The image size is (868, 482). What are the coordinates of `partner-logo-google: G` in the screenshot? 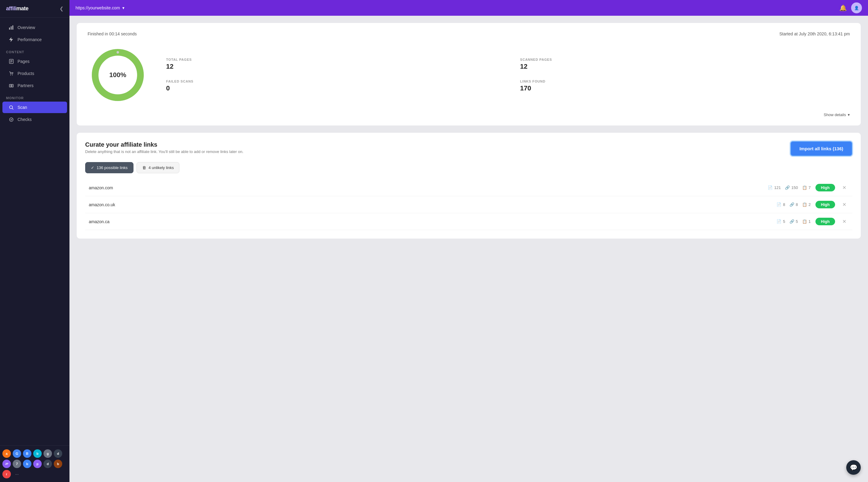 It's located at (17, 453).